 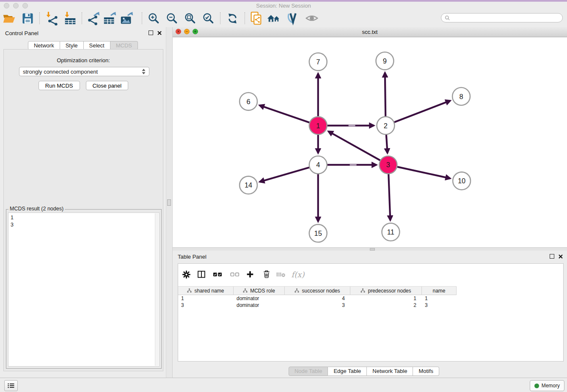 I want to click on edge-label-smudge, so click(x=352, y=125).